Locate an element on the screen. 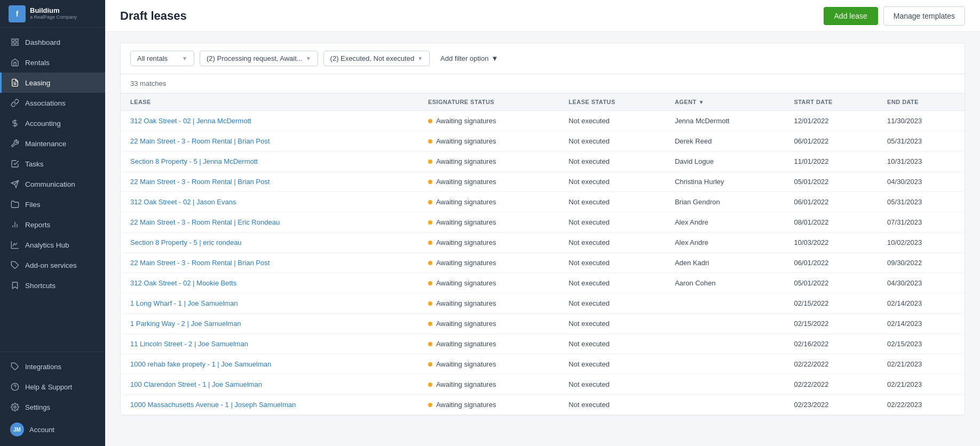 This screenshot has height=446, width=980. lease-link: Section 8 Property - 5 | eric rondeau is located at coordinates (186, 242).